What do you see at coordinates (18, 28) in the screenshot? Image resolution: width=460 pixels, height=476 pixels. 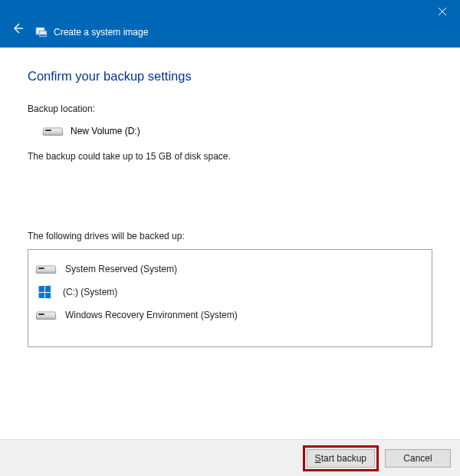 I see `back-arrow-icon` at bounding box center [18, 28].